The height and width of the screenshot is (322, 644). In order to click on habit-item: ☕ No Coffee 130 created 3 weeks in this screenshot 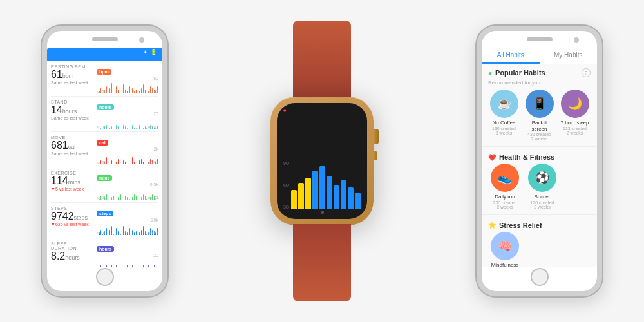, I will do `click(504, 115)`.